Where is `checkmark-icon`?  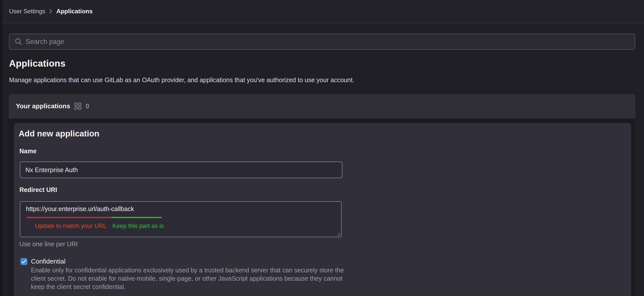 checkmark-icon is located at coordinates (24, 262).